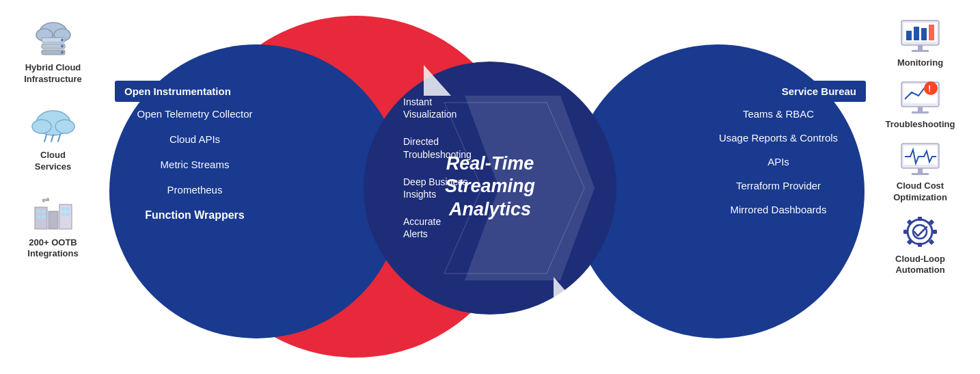 Image resolution: width=980 pixels, height=374 pixels. I want to click on list-item: Function Wrappers, so click(195, 215).